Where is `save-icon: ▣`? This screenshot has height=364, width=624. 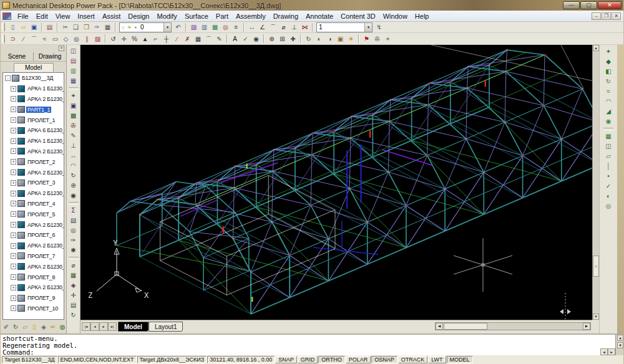 save-icon: ▣ is located at coordinates (34, 27).